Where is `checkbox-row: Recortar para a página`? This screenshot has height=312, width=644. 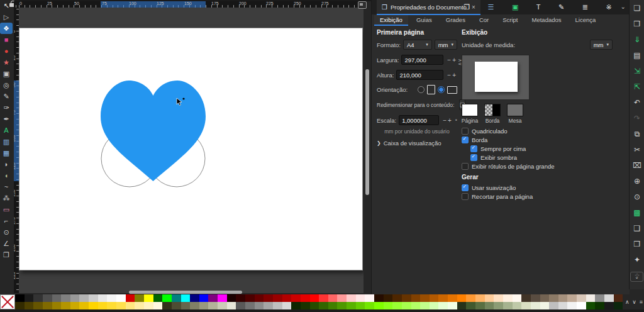 checkbox-row: Recortar para a página is located at coordinates (537, 196).